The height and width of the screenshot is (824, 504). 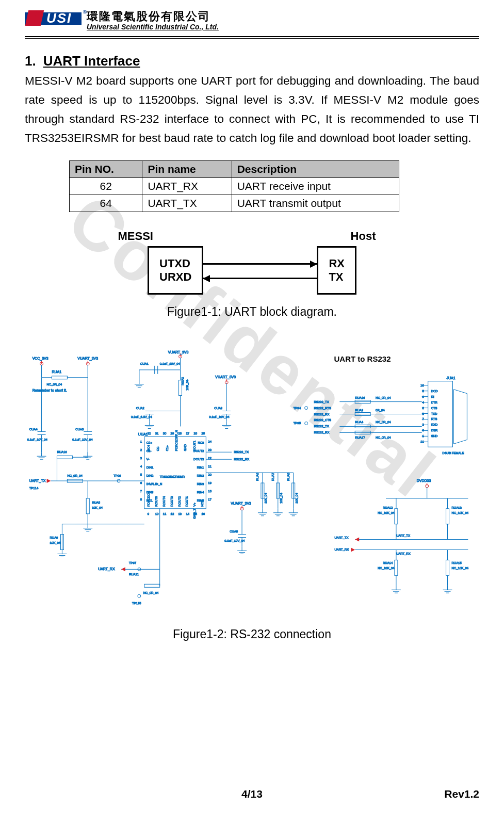 What do you see at coordinates (321, 427) in the screenshot?
I see `net-rs232-tx-2: RS232_TX` at bounding box center [321, 427].